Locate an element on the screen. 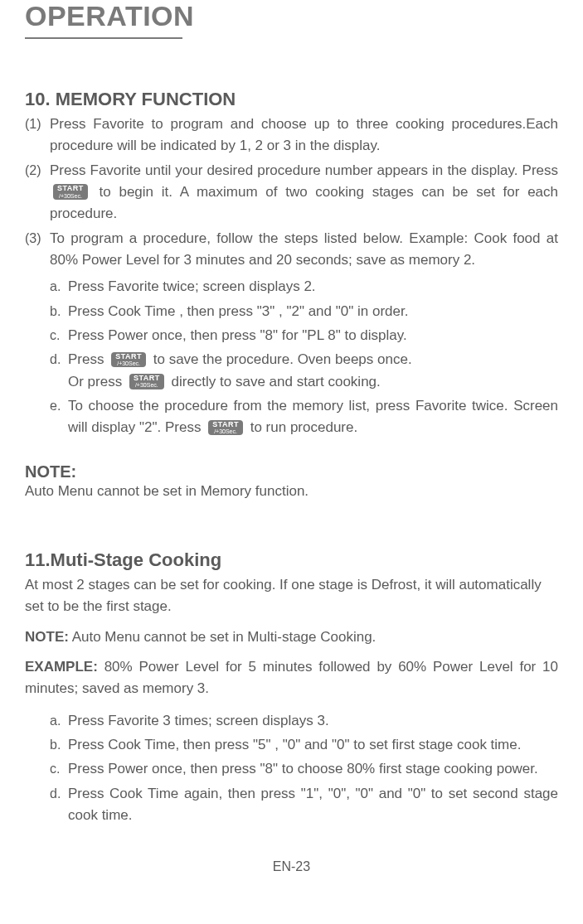  list-body: Press Favorite to program and choose up … is located at coordinates (304, 136).